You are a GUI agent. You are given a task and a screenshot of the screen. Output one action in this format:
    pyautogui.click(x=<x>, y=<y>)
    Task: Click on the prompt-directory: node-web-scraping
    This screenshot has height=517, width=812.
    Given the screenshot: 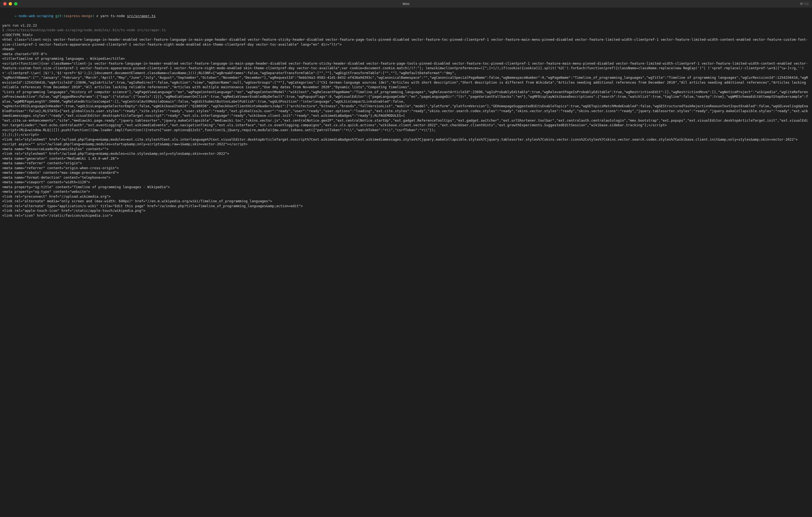 What is the action you would take?
    pyautogui.click(x=36, y=16)
    